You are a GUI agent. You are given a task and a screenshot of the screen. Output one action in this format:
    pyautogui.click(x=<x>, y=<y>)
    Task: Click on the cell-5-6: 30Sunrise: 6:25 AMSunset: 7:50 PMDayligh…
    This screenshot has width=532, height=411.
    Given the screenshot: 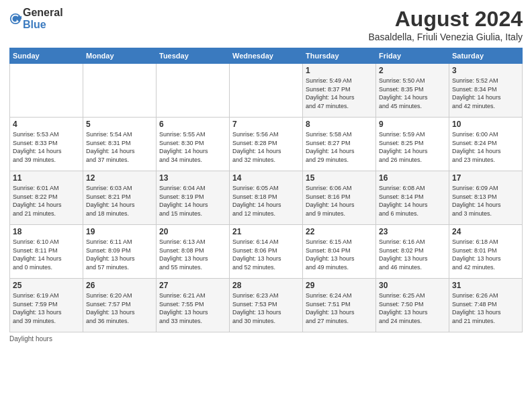 What is the action you would take?
    pyautogui.click(x=412, y=306)
    